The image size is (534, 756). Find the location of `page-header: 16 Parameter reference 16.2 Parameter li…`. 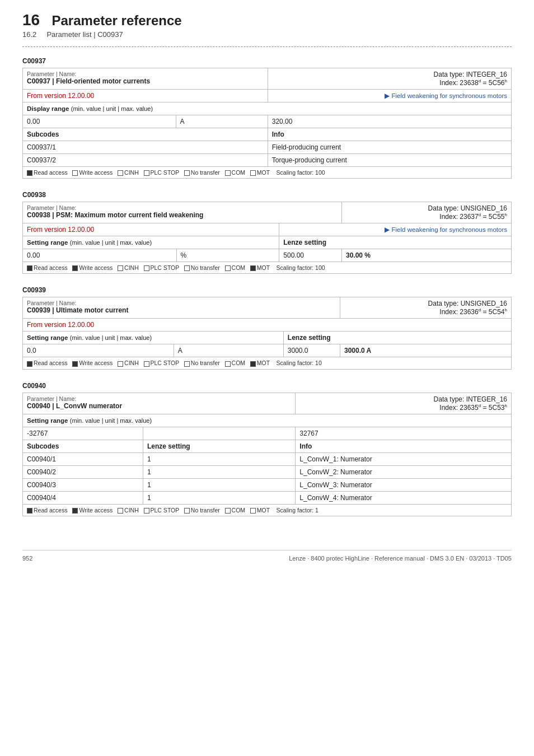

page-header: 16 Parameter reference 16.2 Parameter li… is located at coordinates (267, 25).